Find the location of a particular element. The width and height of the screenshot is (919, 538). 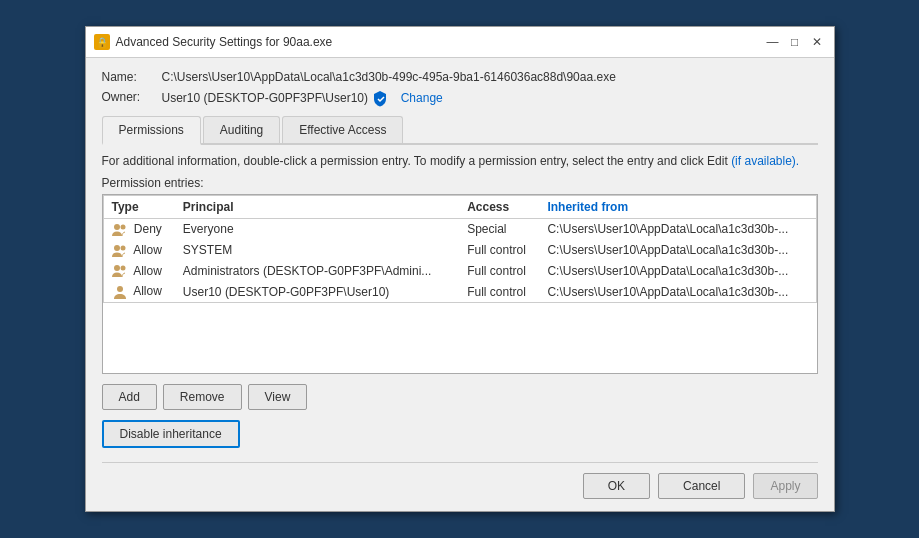

cancel-button: Cancel is located at coordinates (702, 486).